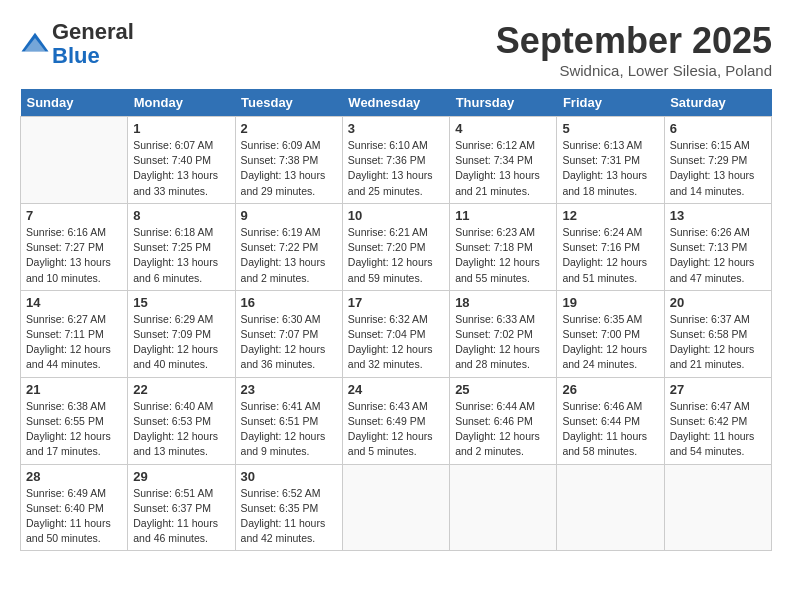 Image resolution: width=792 pixels, height=612 pixels. What do you see at coordinates (718, 420) in the screenshot?
I see `calendar-cell: 27Sunrise: 6:47 AM Sunset: 6:42 PM Dayli…` at bounding box center [718, 420].